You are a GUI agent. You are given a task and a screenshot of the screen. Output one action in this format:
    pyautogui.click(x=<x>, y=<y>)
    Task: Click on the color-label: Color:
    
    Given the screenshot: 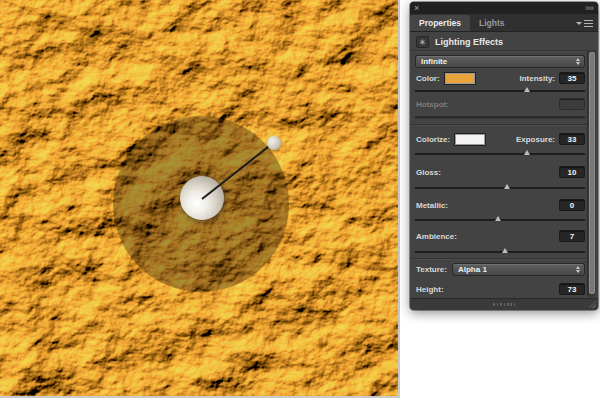 What is the action you would take?
    pyautogui.click(x=428, y=78)
    